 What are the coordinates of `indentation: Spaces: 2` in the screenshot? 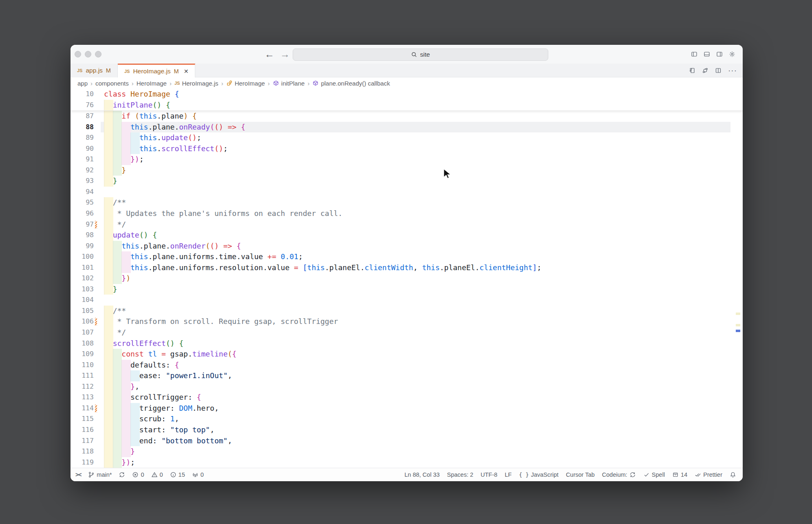 It's located at (461, 475).